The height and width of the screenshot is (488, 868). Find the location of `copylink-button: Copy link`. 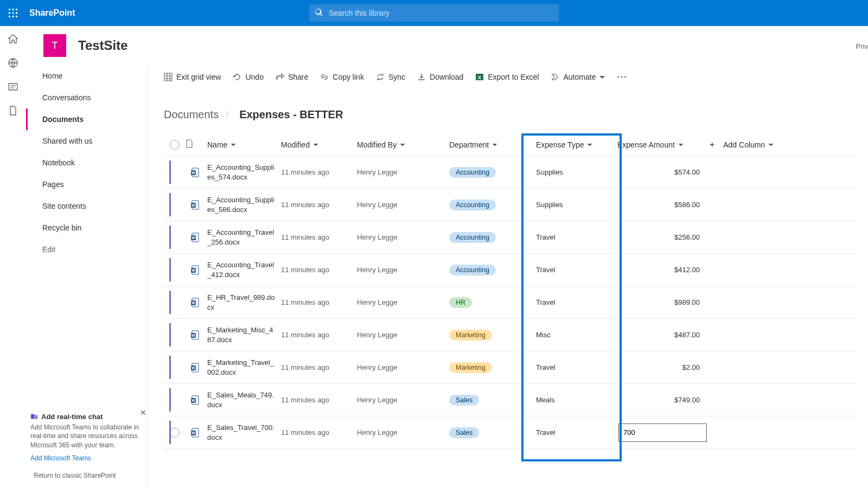

copylink-button: Copy link is located at coordinates (342, 77).